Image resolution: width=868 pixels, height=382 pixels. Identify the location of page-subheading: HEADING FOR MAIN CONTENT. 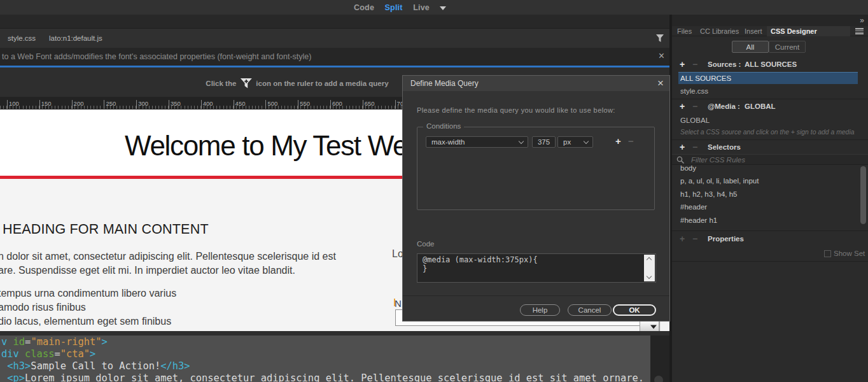
(106, 229).